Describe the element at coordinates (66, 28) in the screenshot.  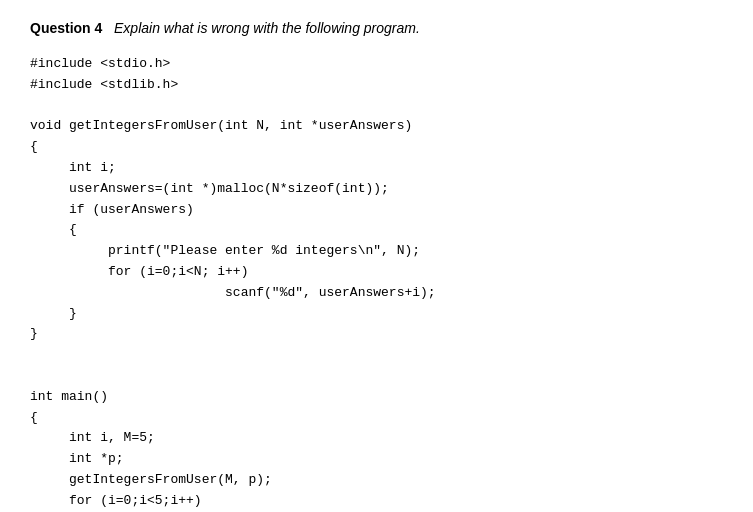
I see `question-number: Question 4` at that location.